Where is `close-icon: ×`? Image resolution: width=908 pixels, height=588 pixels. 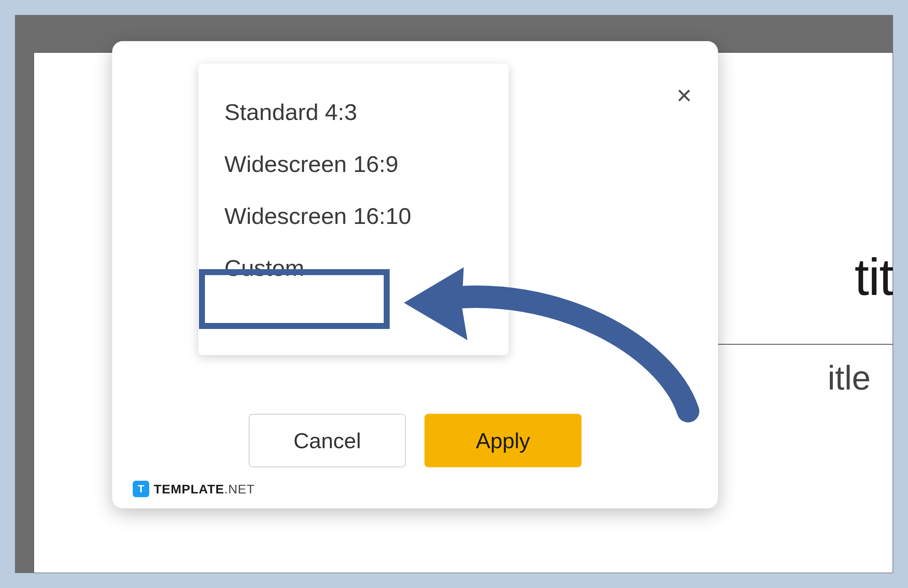
close-icon: × is located at coordinates (684, 95).